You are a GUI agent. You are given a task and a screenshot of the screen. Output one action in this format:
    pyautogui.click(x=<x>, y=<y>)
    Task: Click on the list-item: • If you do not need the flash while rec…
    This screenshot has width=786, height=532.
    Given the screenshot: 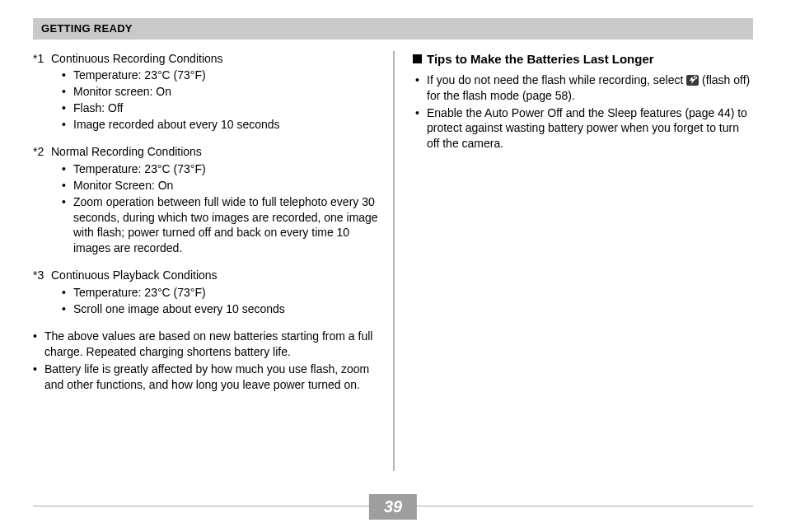 What is the action you would take?
    pyautogui.click(x=583, y=88)
    